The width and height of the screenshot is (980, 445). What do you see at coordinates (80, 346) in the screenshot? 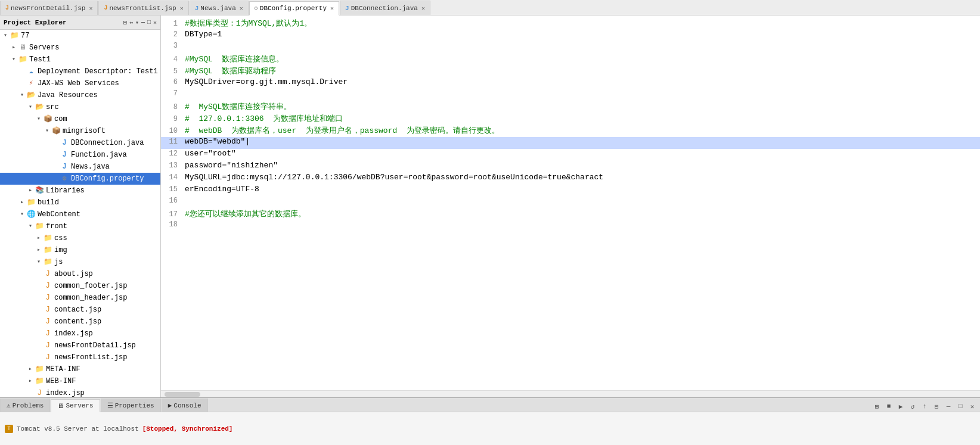
I see `tree-item-newsFrontDetail-jsp: JnewsFrontDetail.jsp` at bounding box center [80, 346].